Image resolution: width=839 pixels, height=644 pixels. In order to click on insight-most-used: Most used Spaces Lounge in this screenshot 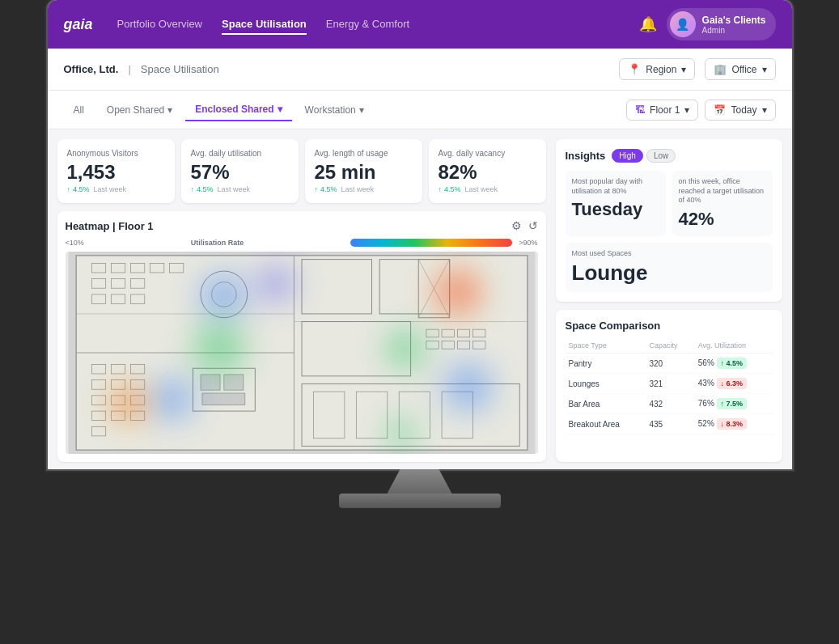, I will do `click(669, 267)`.